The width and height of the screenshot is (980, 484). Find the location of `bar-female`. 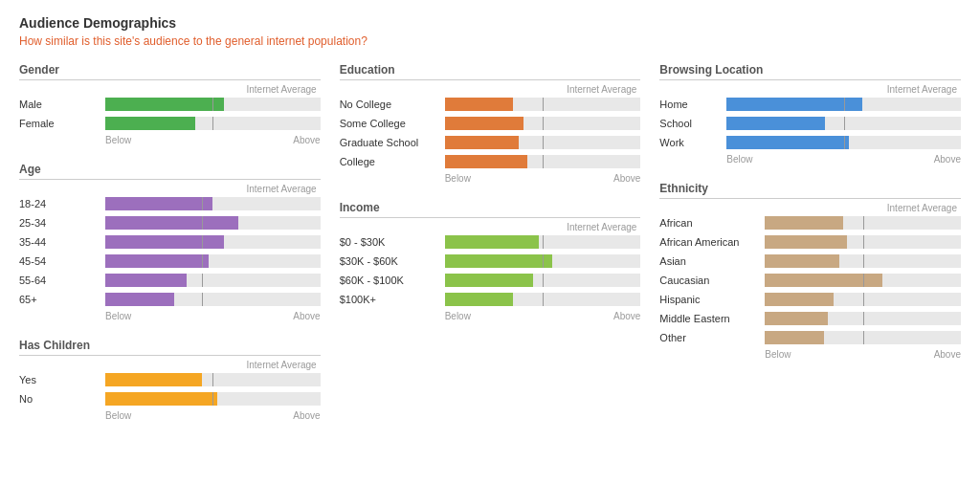

bar-female is located at coordinates (212, 123).